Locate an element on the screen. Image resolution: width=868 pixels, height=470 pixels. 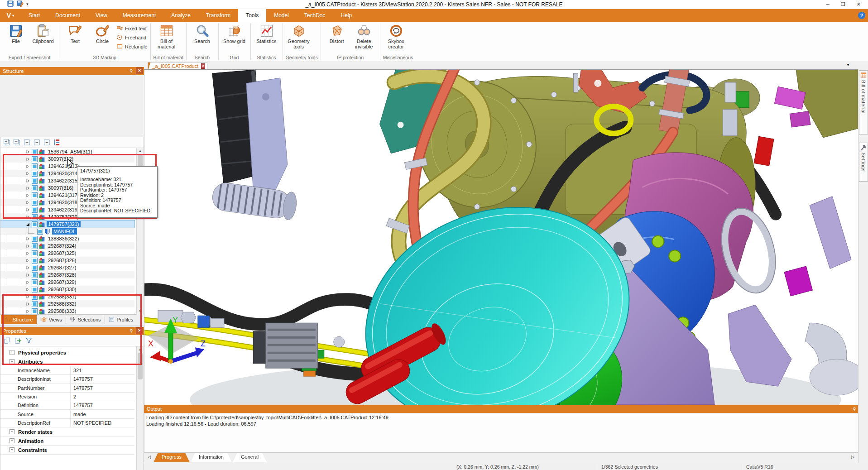
property-row: PartNumber1479757 is located at coordinates (67, 388).